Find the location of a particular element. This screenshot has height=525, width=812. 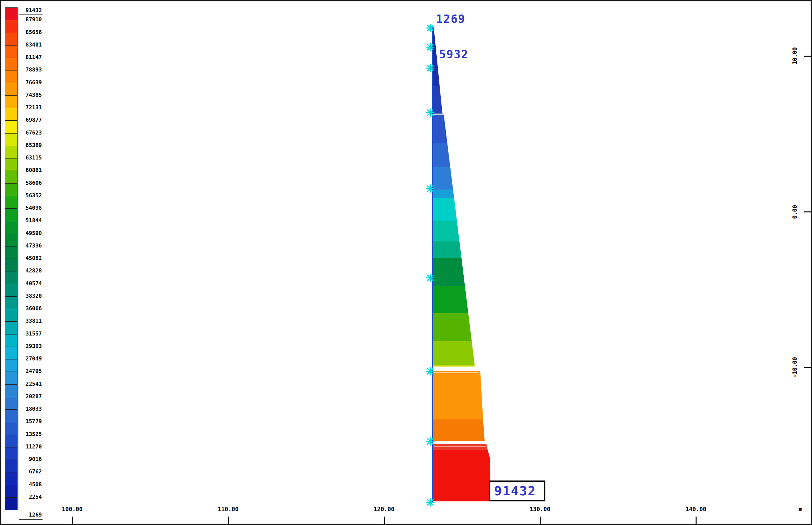

legend-tick-label: 33811 is located at coordinates (29, 321).